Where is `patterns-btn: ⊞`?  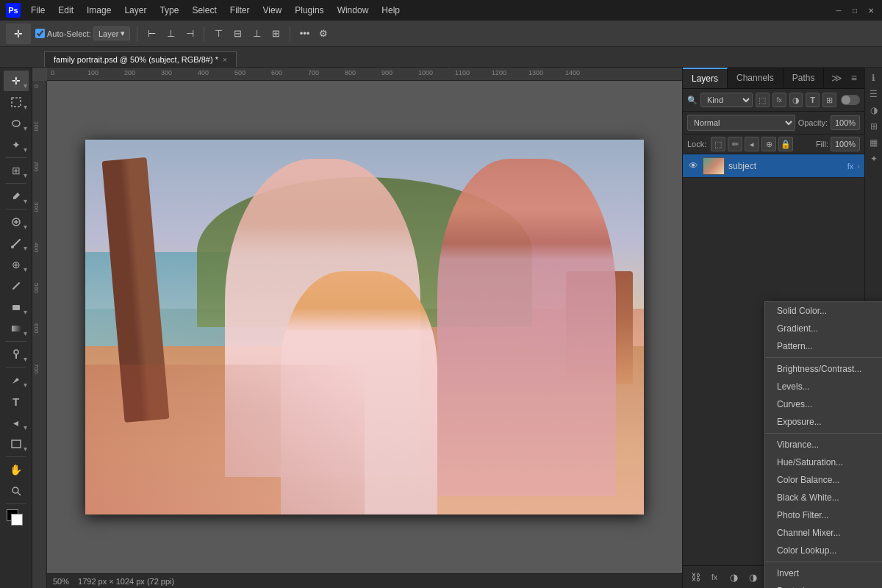 patterns-btn: ⊞ is located at coordinates (874, 126).